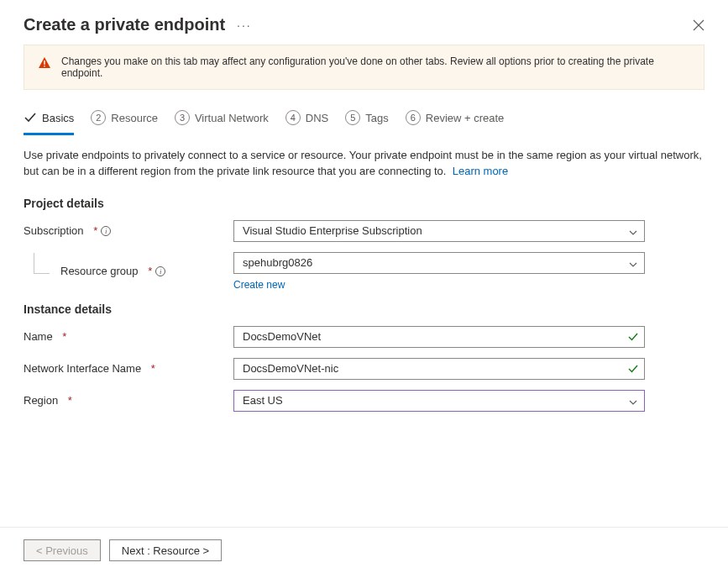  I want to click on tab-label: Tags, so click(376, 118).